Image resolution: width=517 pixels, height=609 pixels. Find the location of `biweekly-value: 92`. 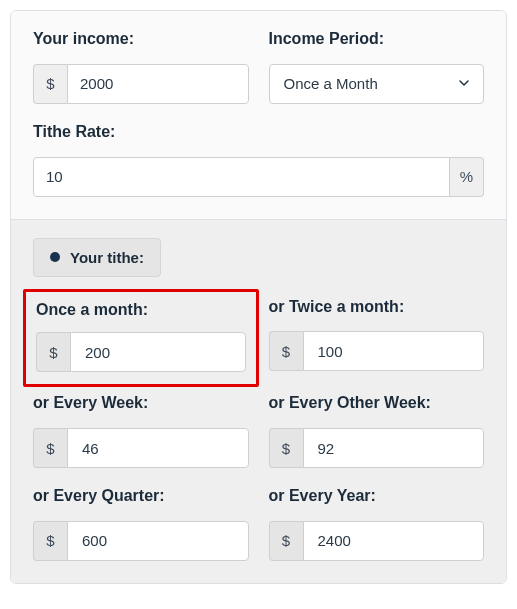

biweekly-value: 92 is located at coordinates (394, 448).